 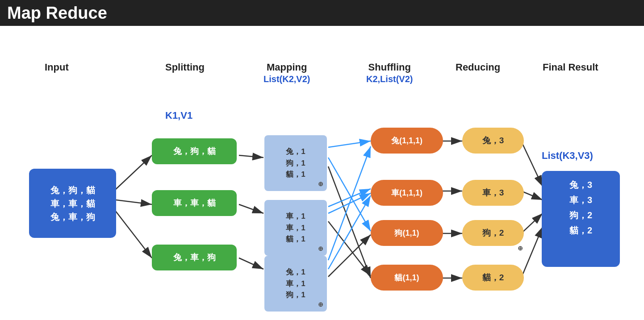 I want to click on node-result: 兔，3 車，3 狗，2 貓，2, so click(x=581, y=219).